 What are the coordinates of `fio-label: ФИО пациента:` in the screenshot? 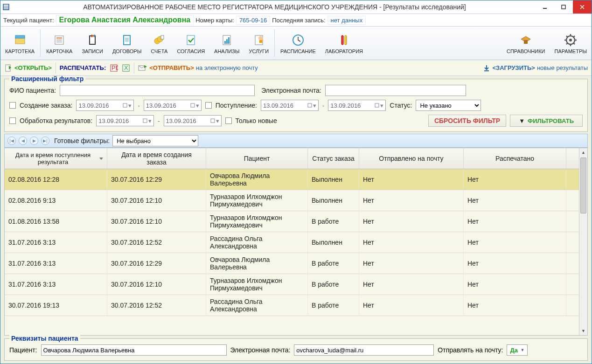 It's located at (33, 90).